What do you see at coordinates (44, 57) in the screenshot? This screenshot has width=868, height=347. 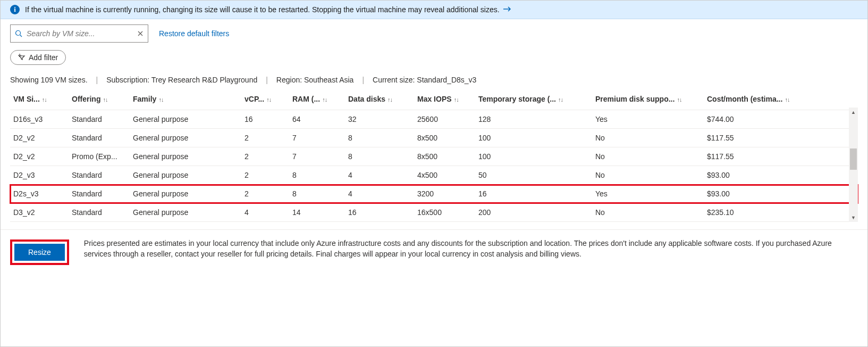 I see `add-filter-label: Add filter` at bounding box center [44, 57].